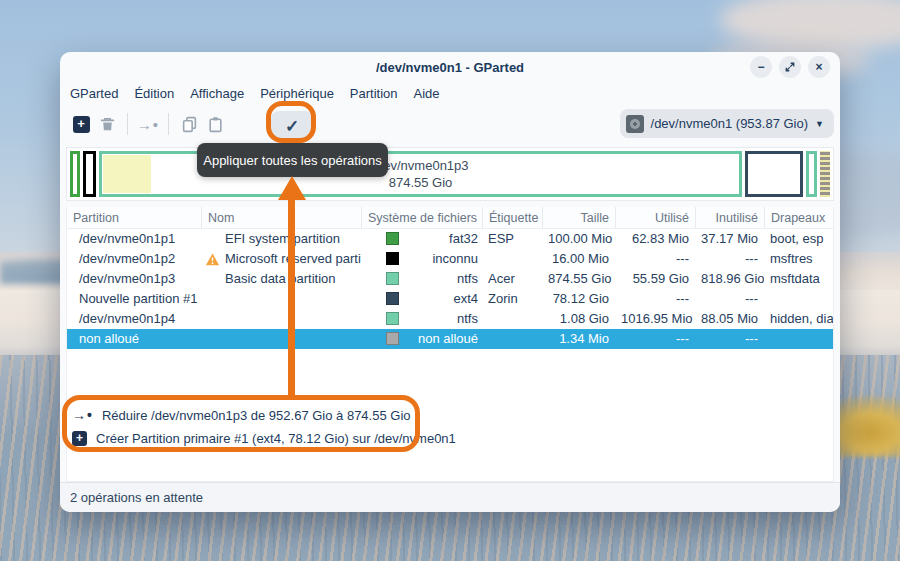 The image size is (900, 561). I want to click on disk-segment-ntfs: /dev/nvme0n1p3874.55 Gio, so click(420, 174).